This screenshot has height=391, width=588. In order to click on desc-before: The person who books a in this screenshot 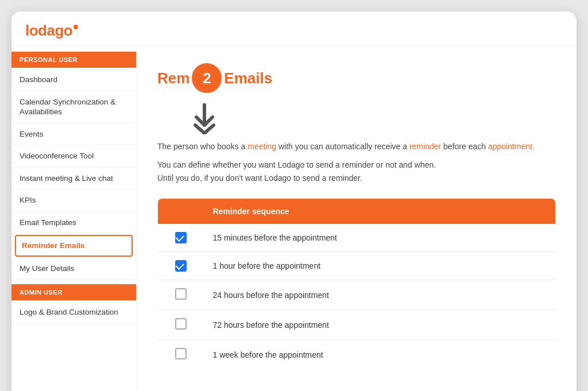, I will do `click(202, 146)`.